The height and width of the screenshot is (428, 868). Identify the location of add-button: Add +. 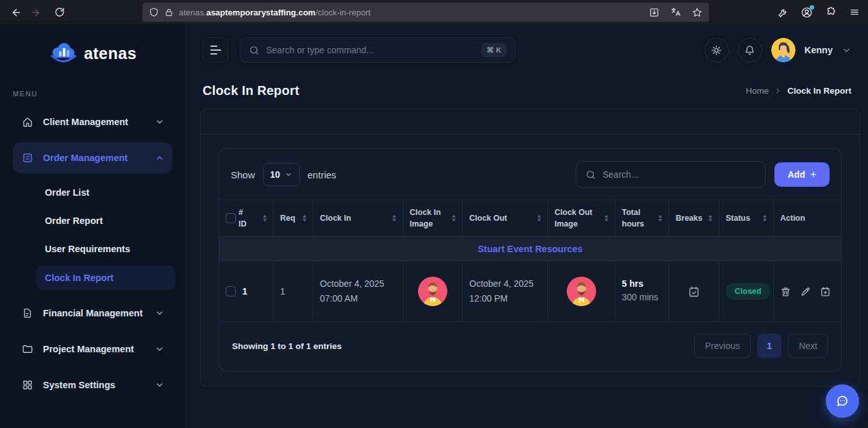
(802, 175).